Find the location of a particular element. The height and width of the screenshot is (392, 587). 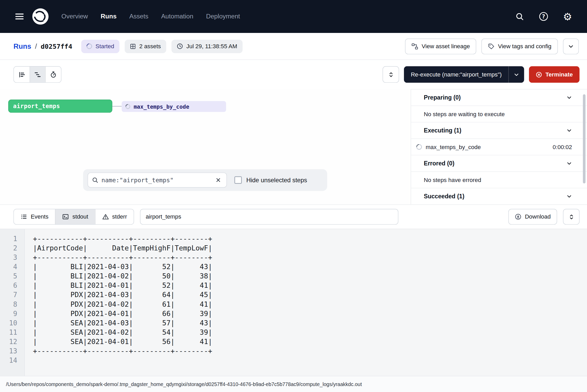

reexecute-options-button is located at coordinates (516, 75).